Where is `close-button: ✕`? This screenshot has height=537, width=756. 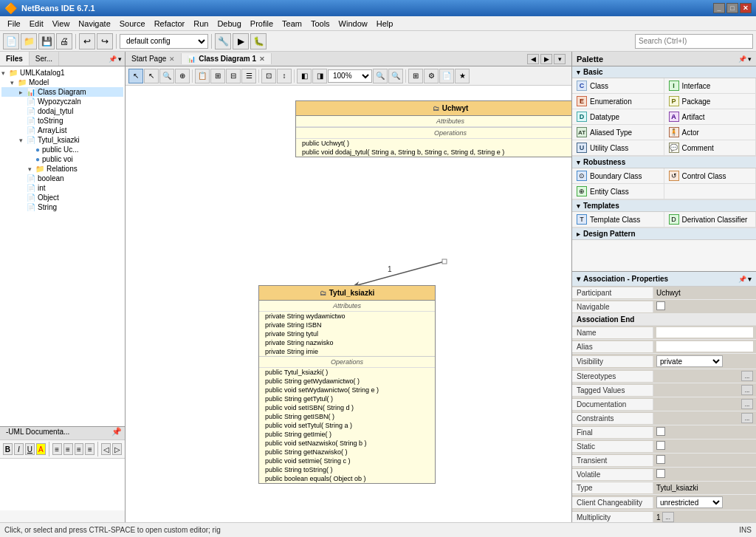 close-button: ✕ is located at coordinates (746, 8).